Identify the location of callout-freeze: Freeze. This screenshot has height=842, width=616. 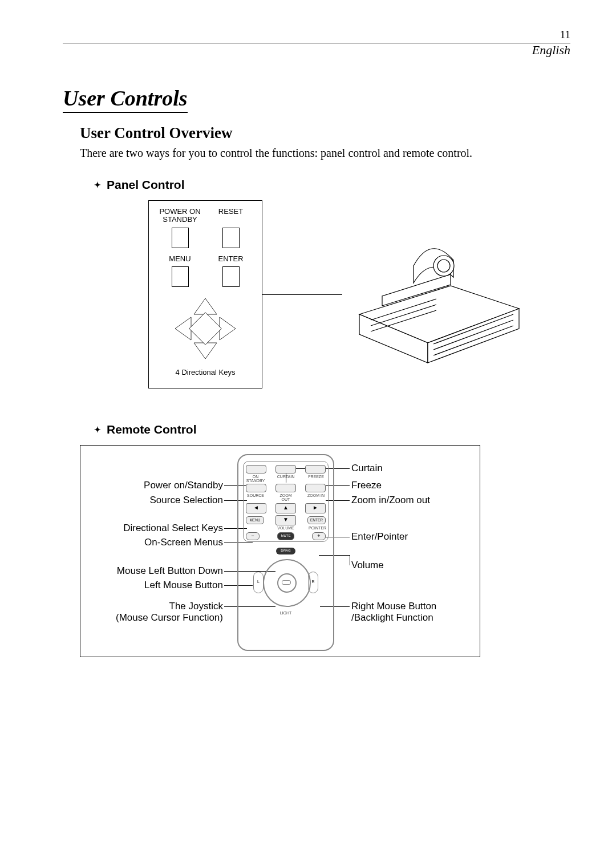
(366, 485).